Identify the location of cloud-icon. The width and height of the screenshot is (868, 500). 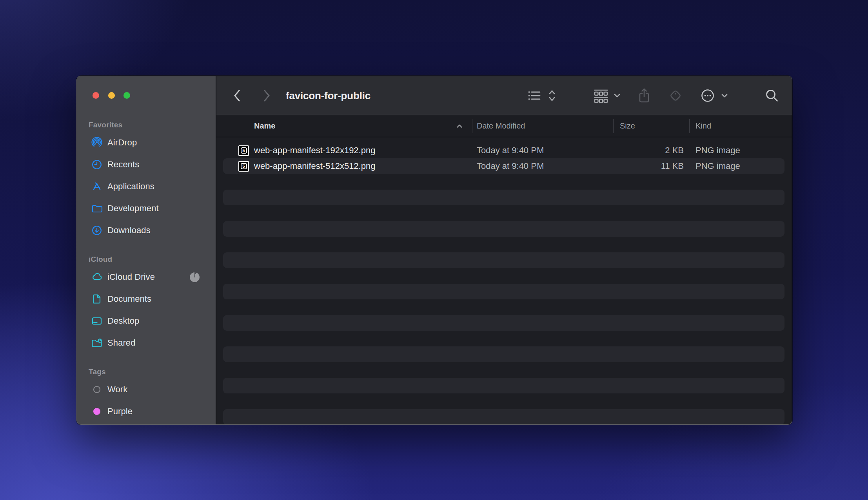
(97, 277).